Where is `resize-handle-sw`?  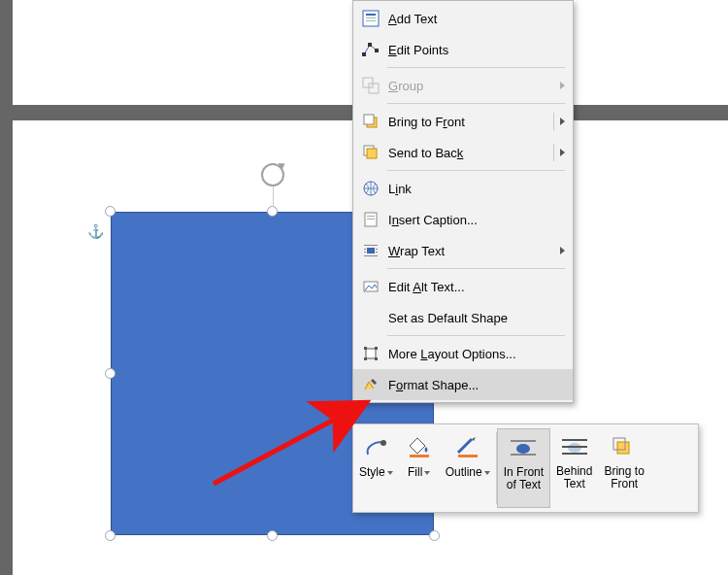 resize-handle-sw is located at coordinates (111, 536).